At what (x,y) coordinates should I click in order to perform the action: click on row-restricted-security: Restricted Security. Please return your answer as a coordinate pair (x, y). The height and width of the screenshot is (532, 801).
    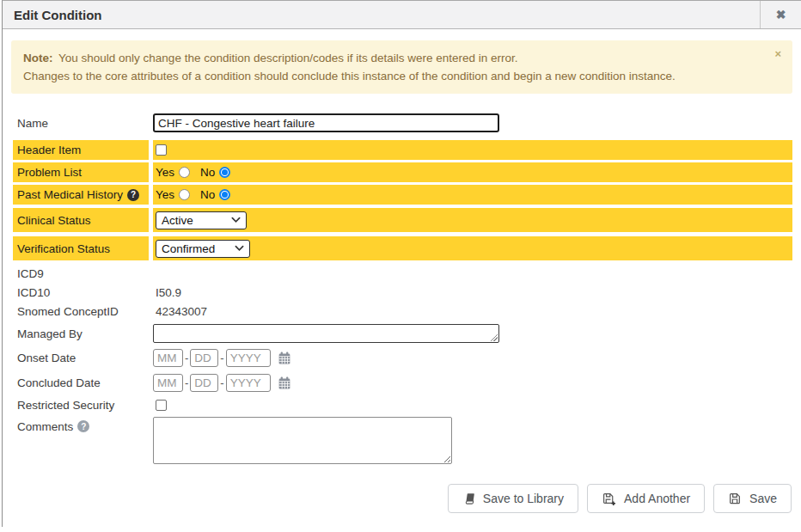
    Looking at the image, I should click on (402, 406).